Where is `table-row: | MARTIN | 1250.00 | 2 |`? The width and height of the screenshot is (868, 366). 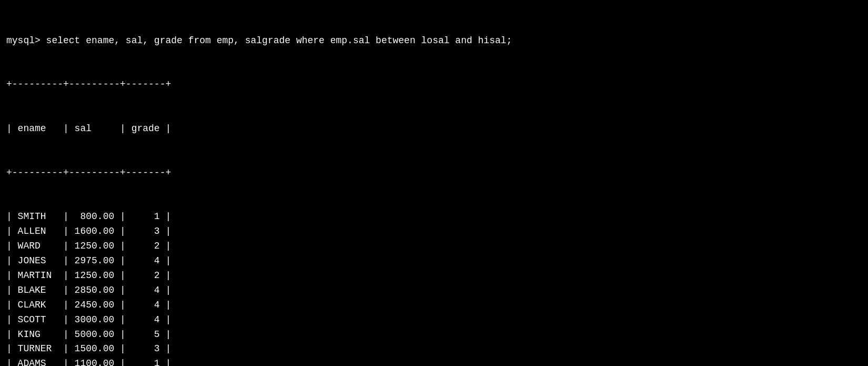
table-row: | MARTIN | 1250.00 | 2 | is located at coordinates (434, 276).